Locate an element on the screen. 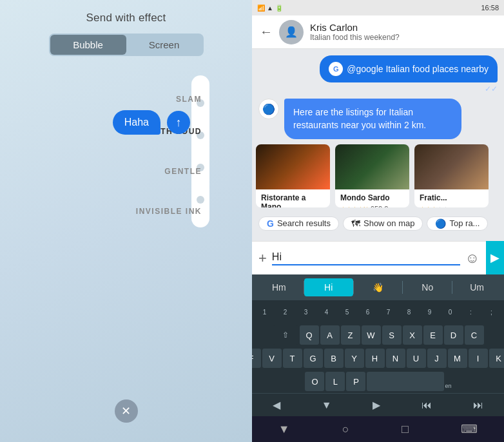 The image size is (504, 442). key-g: G is located at coordinates (313, 358).